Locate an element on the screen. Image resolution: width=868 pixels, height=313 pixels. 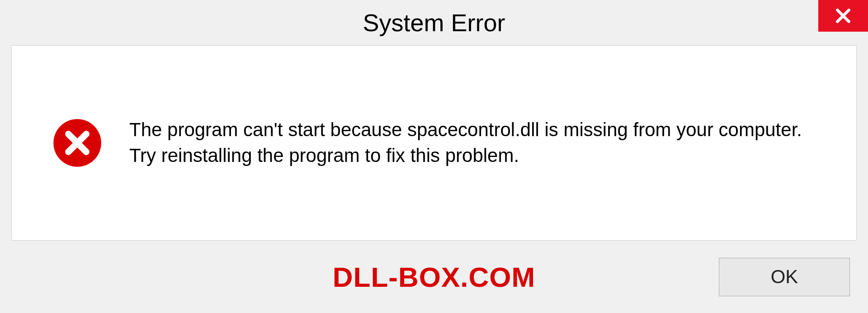
dialog-title: System Error is located at coordinates (434, 23).